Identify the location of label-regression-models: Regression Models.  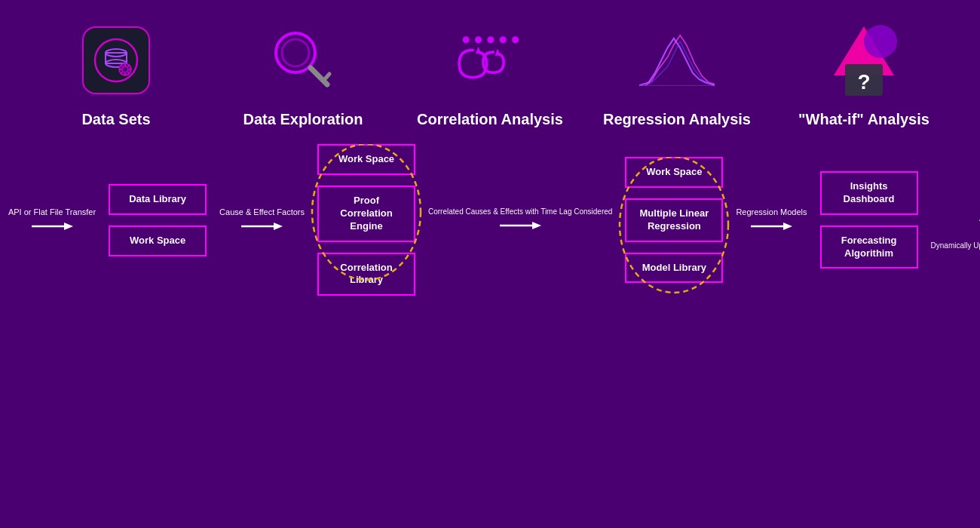
(771, 212).